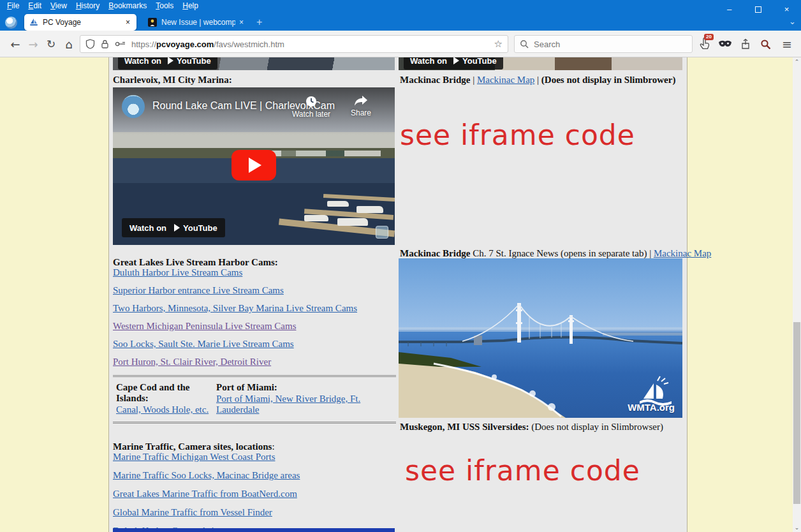 Image resolution: width=801 pixels, height=532 pixels. Describe the element at coordinates (196, 22) in the screenshot. I see `tab-webcompat: New Issue | webcompat.com ×` at that location.